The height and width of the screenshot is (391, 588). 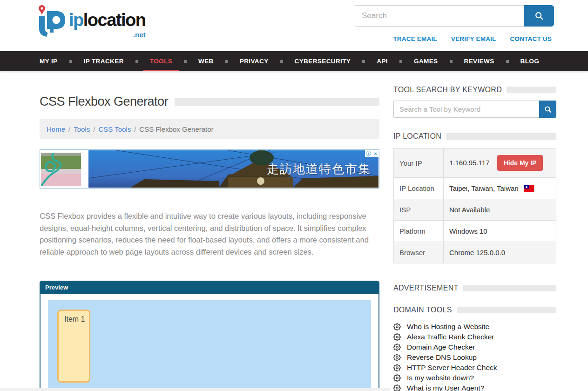 I want to click on breadcrumb-current: CSS Flexbox Generator, so click(x=176, y=129).